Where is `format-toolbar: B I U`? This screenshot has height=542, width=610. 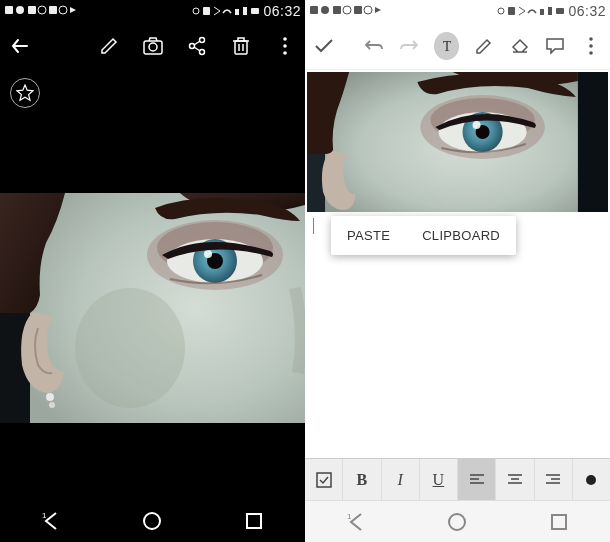 format-toolbar: B I U is located at coordinates (458, 479).